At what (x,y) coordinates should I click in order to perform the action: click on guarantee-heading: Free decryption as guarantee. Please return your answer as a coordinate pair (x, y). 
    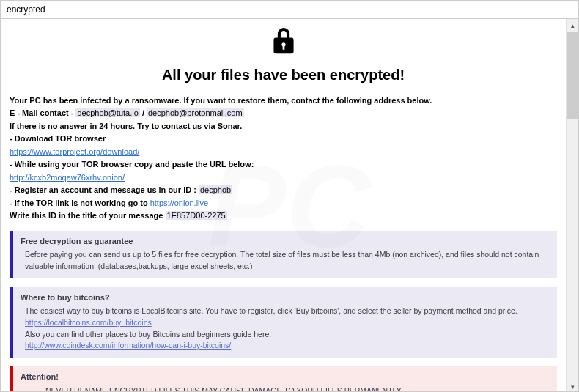
    Looking at the image, I should click on (285, 242).